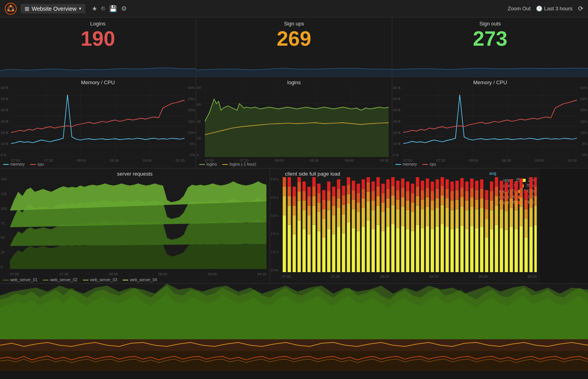  I want to click on legend-item-cpu: cpu, so click(37, 164).